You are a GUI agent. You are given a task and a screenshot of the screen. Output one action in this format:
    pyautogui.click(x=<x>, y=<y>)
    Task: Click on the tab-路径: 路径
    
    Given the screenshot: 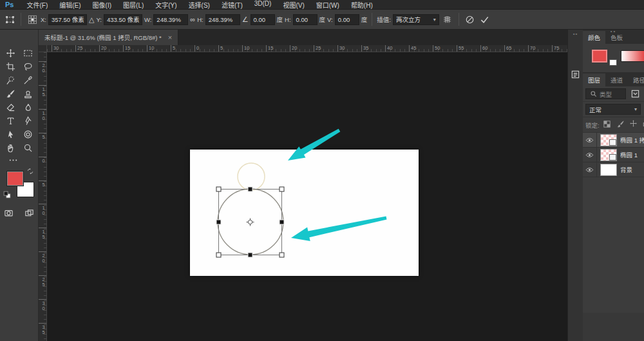 What is the action you would take?
    pyautogui.click(x=636, y=80)
    